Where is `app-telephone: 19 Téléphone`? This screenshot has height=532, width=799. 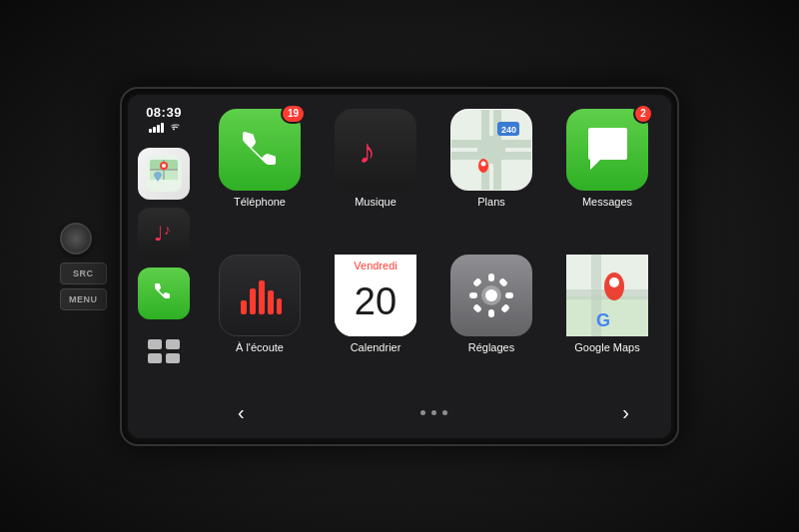 app-telephone: 19 Téléphone is located at coordinates (260, 176).